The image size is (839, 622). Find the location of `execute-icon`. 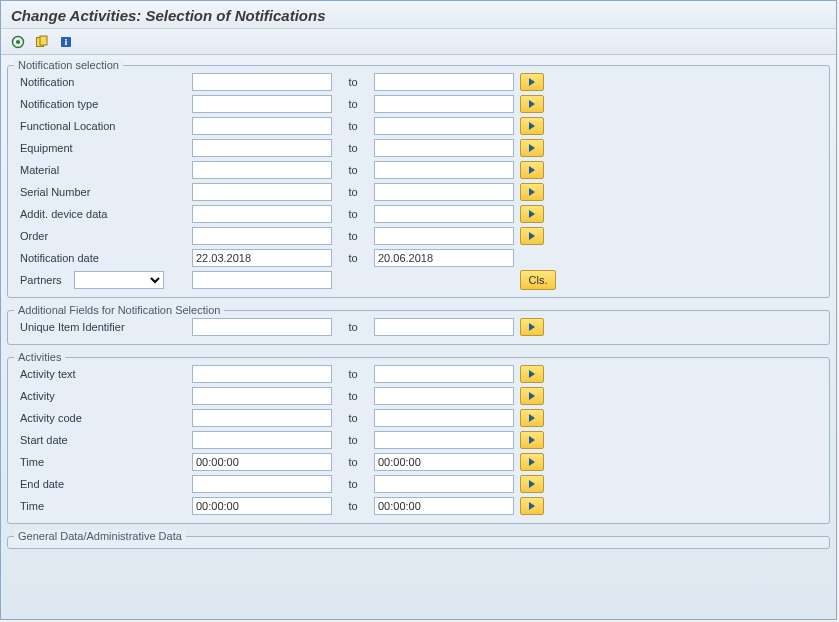

execute-icon is located at coordinates (18, 42).